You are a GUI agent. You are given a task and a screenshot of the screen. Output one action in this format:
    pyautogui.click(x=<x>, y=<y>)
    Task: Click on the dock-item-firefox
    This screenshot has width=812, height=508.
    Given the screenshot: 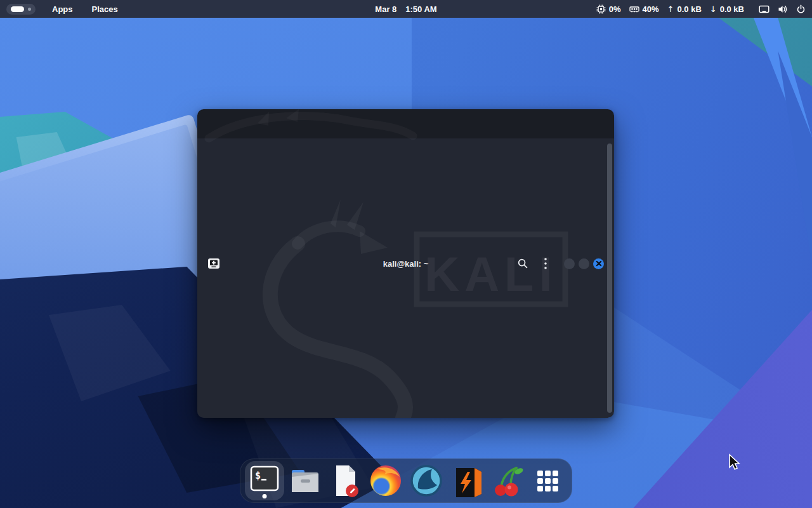 What is the action you would take?
    pyautogui.click(x=386, y=481)
    